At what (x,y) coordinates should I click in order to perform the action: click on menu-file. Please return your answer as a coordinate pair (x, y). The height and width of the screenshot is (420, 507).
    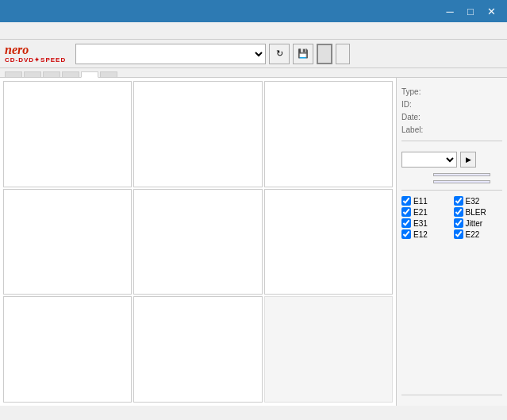
    Looking at the image, I should click on (10, 31).